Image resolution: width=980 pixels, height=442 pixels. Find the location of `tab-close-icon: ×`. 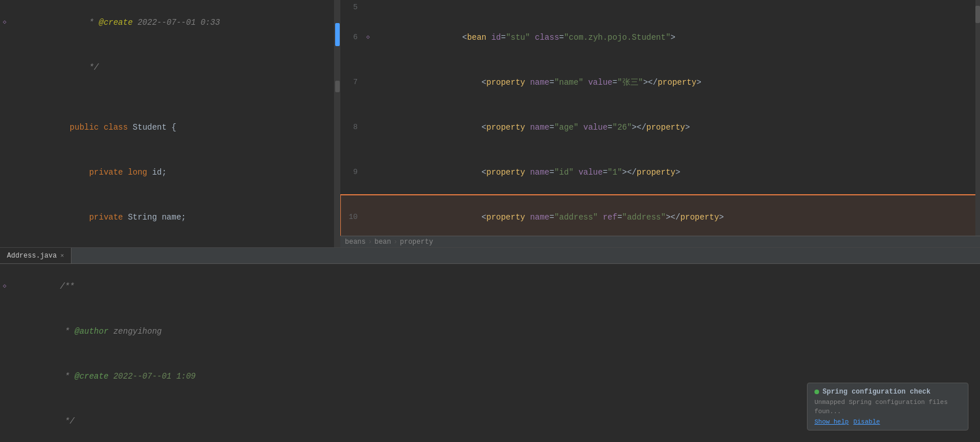

tab-close-icon: × is located at coordinates (62, 256).